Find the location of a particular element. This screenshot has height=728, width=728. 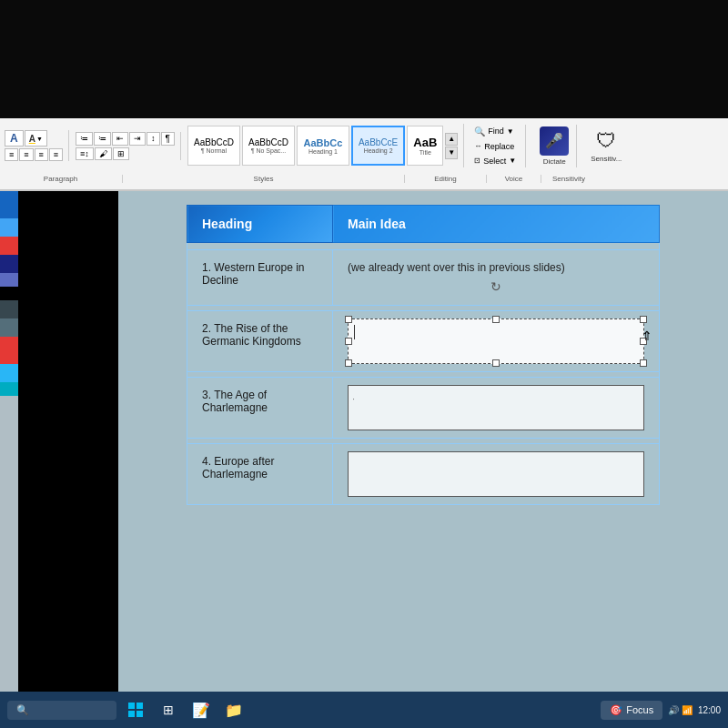

sort-btn: ↕ is located at coordinates (153, 138).